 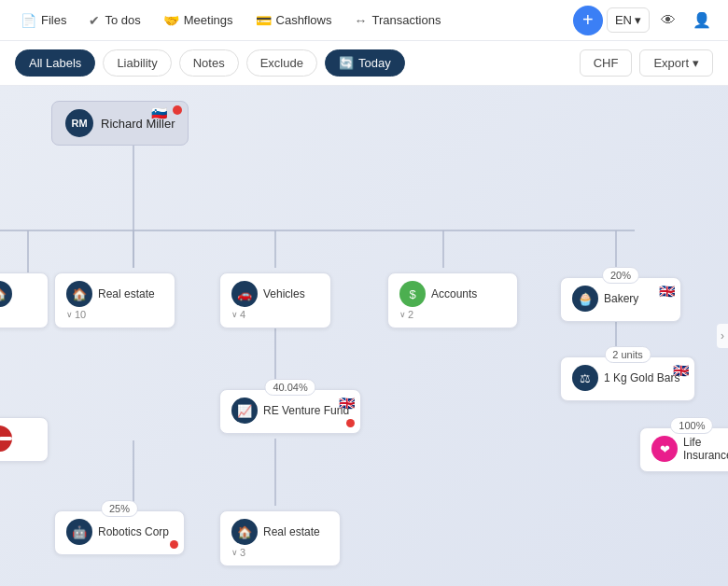 What do you see at coordinates (114, 21) in the screenshot?
I see `nav-todos: ✔ To dos` at bounding box center [114, 21].